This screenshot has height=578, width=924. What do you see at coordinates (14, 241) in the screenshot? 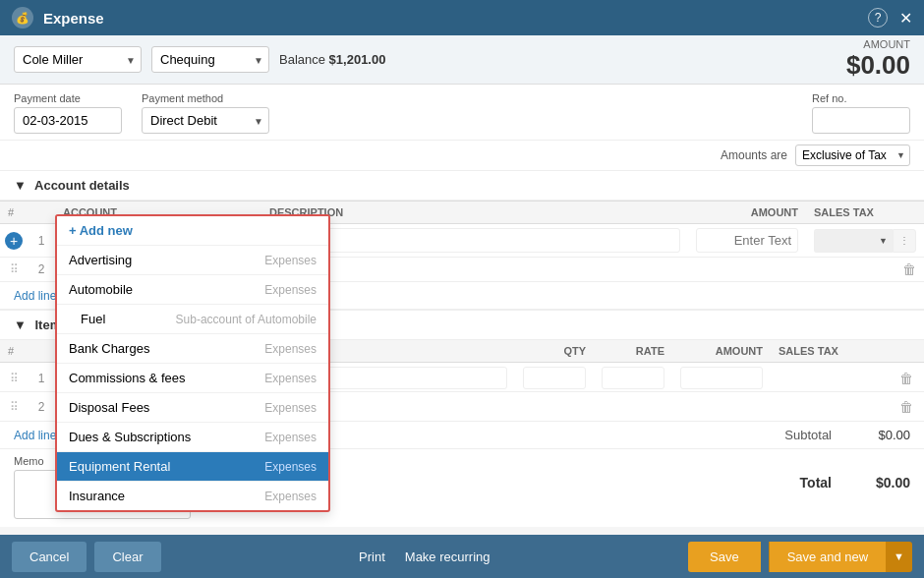
I see `plus-button: +` at bounding box center [14, 241].